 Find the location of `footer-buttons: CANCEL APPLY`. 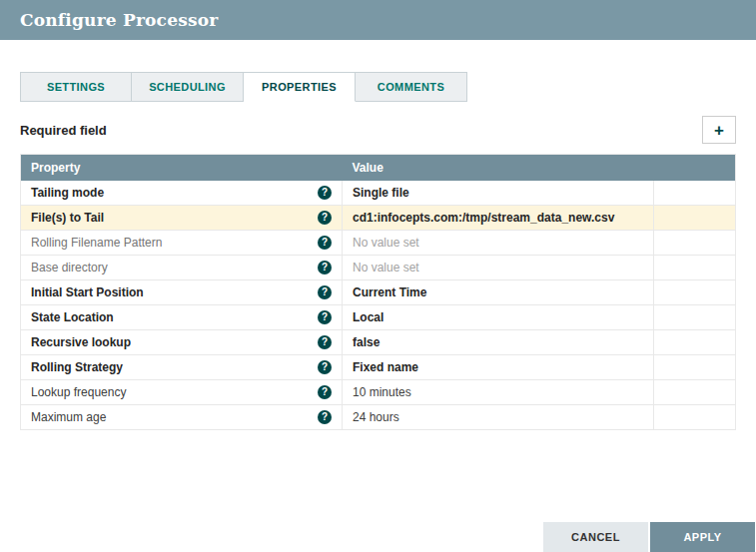

footer-buttons: CANCEL APPLY is located at coordinates (649, 537).